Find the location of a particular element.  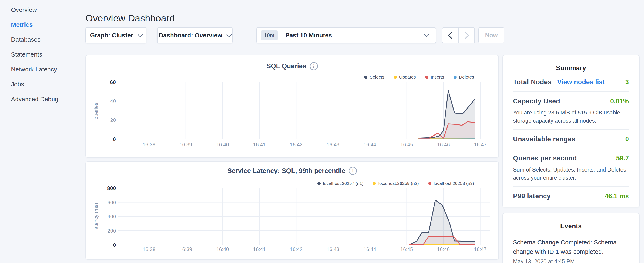

svg-text: 400 is located at coordinates (112, 217).